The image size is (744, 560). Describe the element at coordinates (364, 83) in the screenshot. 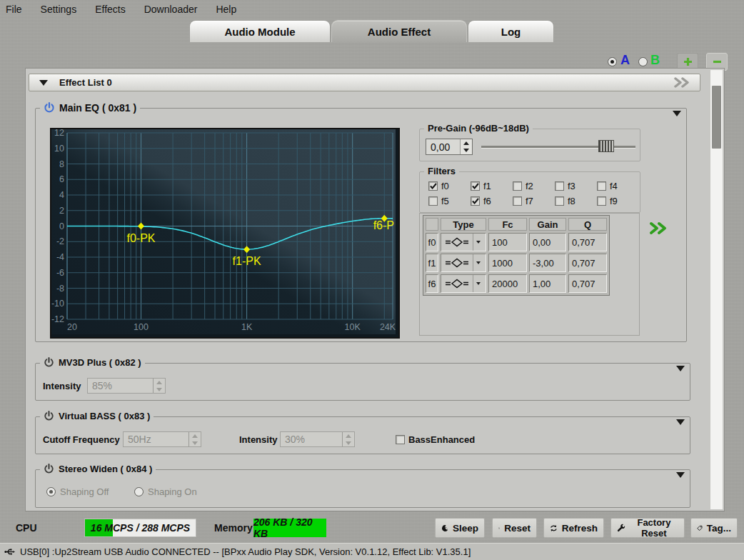

I see `effect-list-header: Effect List 0` at that location.